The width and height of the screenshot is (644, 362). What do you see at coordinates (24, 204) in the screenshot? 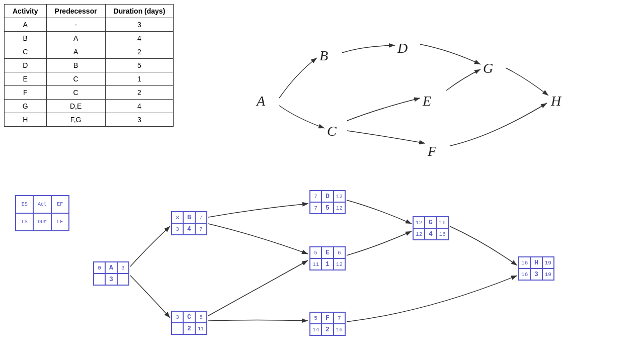
I see `legend-es: ES` at bounding box center [24, 204].